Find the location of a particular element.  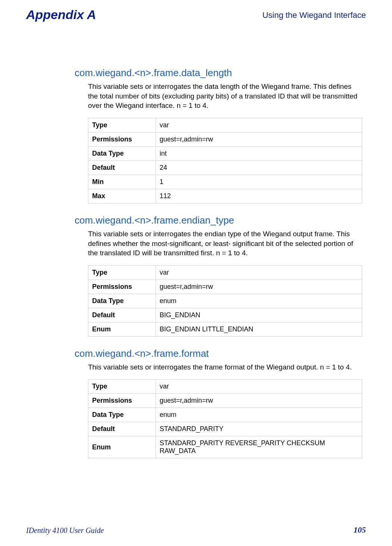

row-value: 24 is located at coordinates (259, 168).